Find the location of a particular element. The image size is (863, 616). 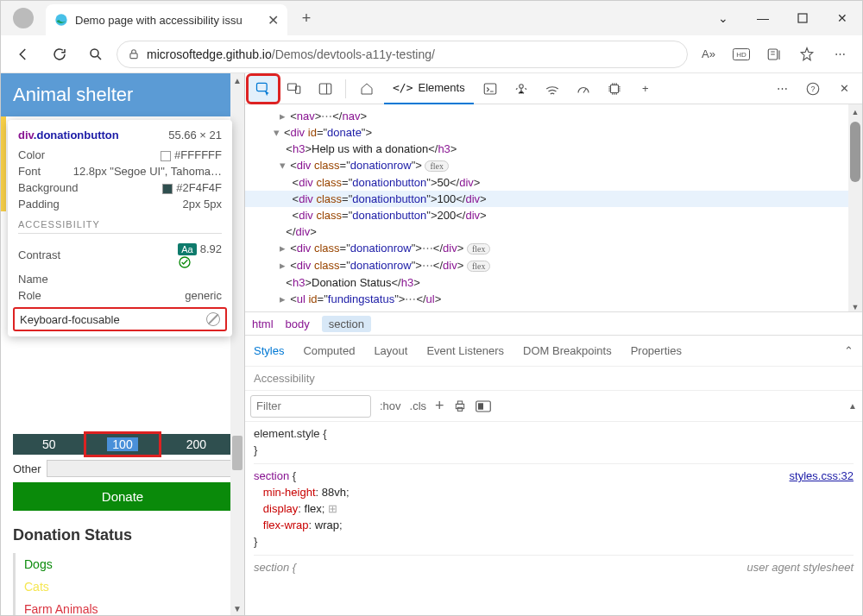

dom-line: <div class="donationbutton">50</div> is located at coordinates (554, 183).